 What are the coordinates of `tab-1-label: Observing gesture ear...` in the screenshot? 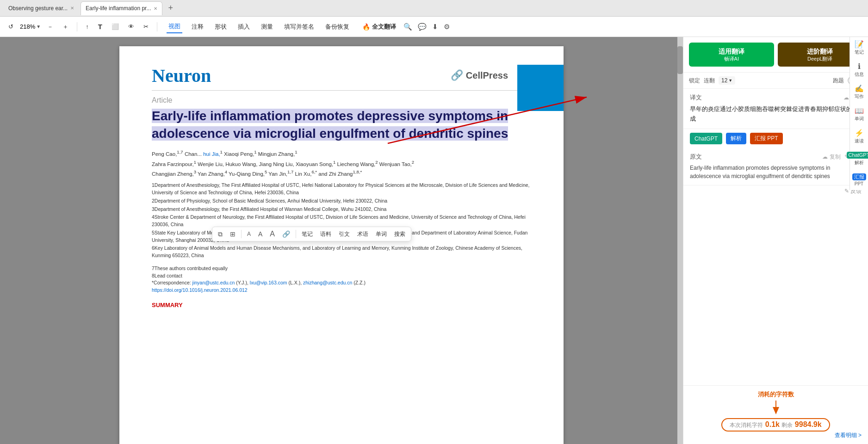 It's located at (38, 8).